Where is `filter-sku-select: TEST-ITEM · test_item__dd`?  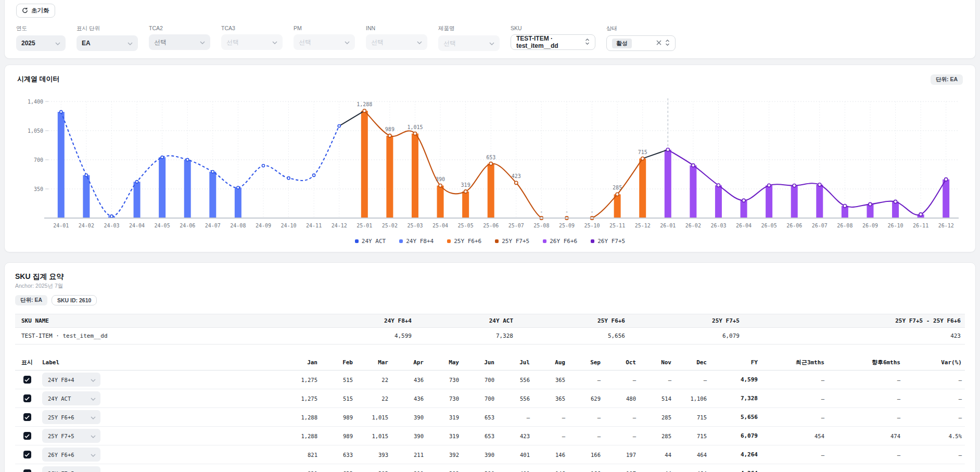
filter-sku-select: TEST-ITEM · test_item__dd is located at coordinates (553, 42).